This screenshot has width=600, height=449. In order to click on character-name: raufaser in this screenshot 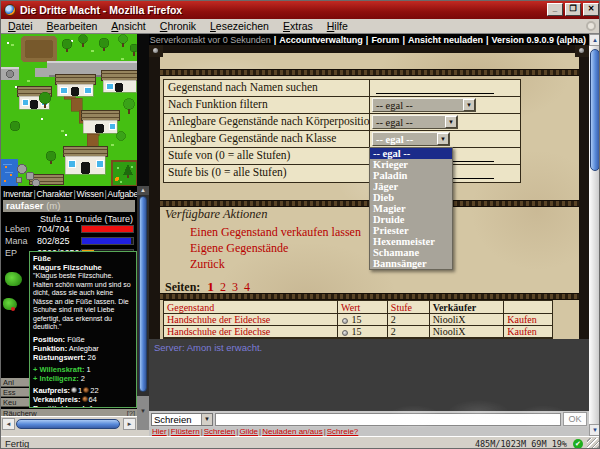, I will do `click(25, 206)`.